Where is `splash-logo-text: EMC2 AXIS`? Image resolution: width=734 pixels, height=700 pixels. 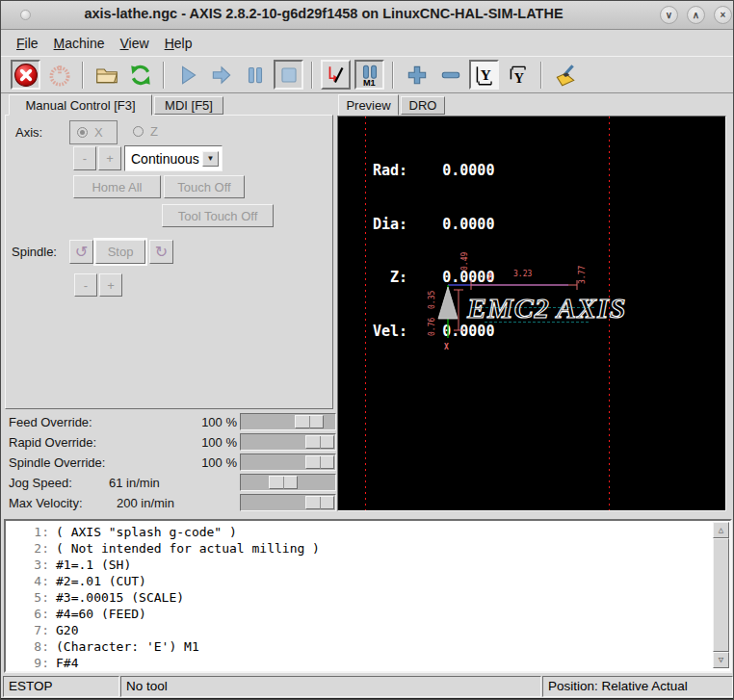 splash-logo-text: EMC2 AXIS is located at coordinates (547, 308).